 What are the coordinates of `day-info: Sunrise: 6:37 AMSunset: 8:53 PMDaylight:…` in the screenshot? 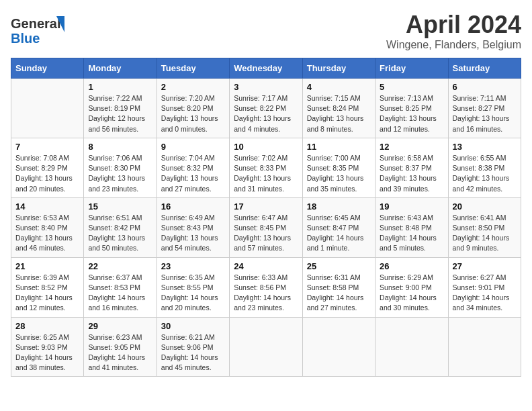 It's located at (120, 293).